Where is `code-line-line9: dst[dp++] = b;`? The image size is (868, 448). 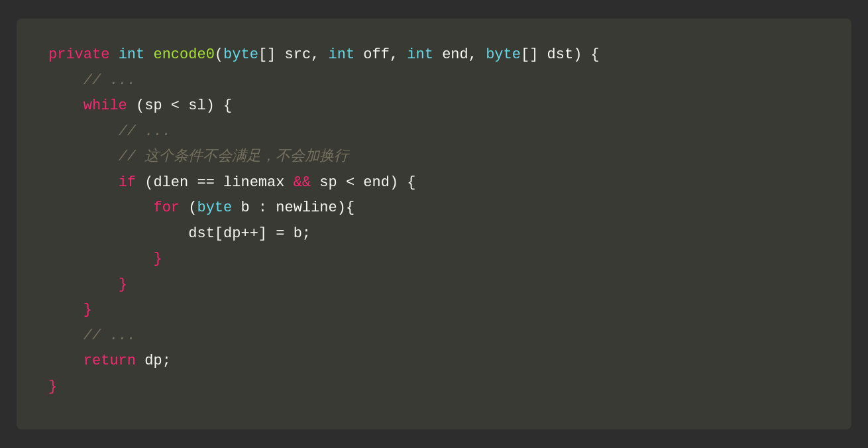 code-line-line9: dst[dp++] = b; is located at coordinates (434, 235).